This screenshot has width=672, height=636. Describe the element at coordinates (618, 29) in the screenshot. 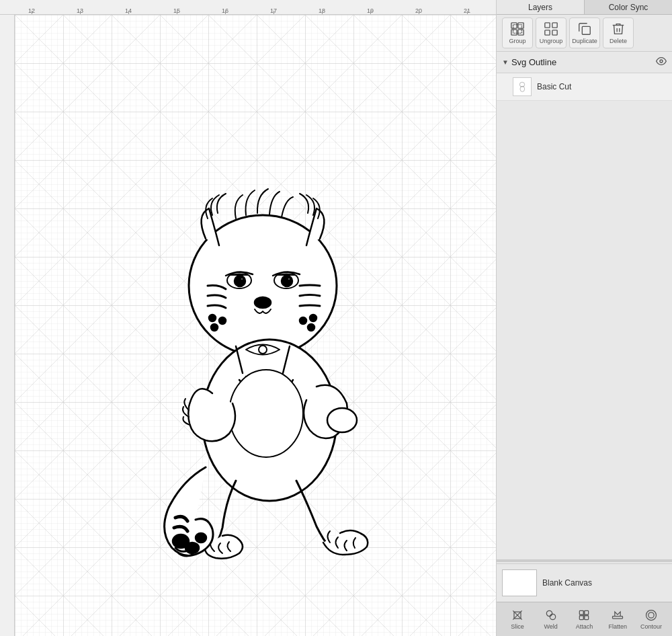

I see `delete-icon` at that location.